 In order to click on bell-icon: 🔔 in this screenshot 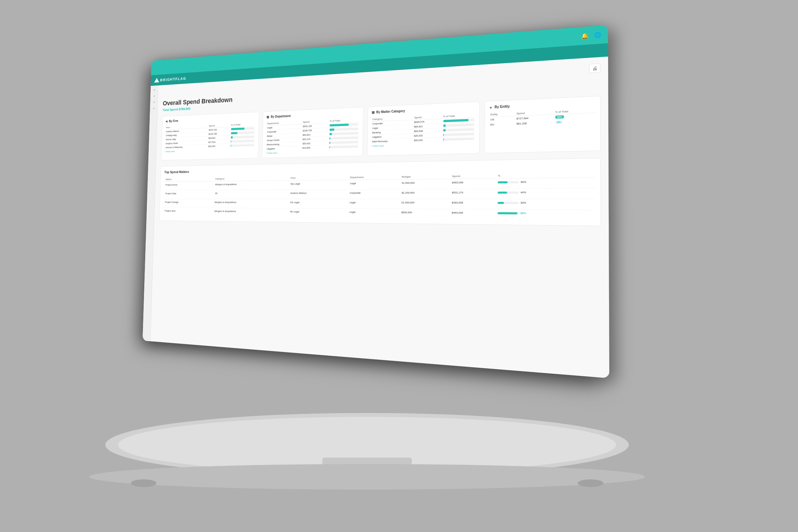, I will do `click(585, 36)`.